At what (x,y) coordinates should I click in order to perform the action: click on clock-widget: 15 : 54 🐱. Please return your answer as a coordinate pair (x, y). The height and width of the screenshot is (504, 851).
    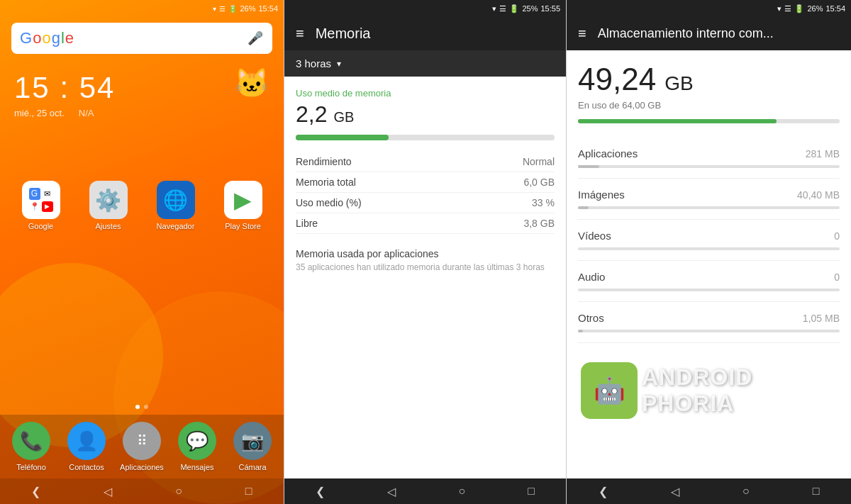
    Looking at the image, I should click on (142, 84).